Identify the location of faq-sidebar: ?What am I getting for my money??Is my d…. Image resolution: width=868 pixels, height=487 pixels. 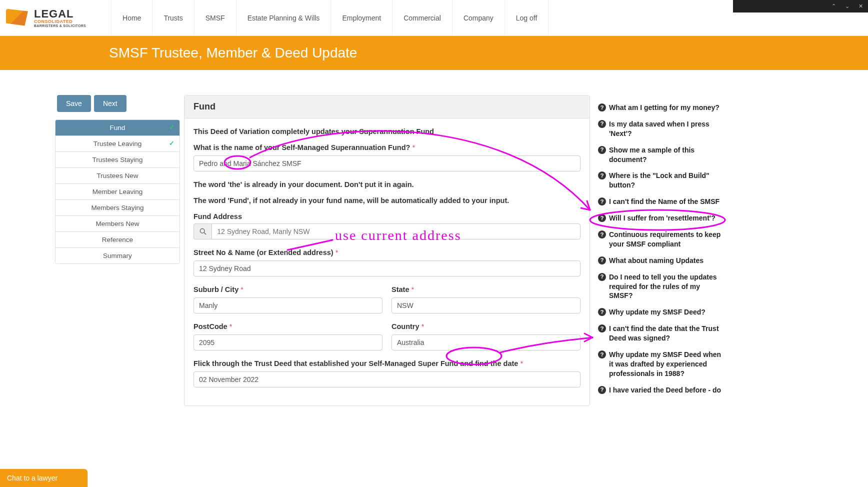
(662, 248).